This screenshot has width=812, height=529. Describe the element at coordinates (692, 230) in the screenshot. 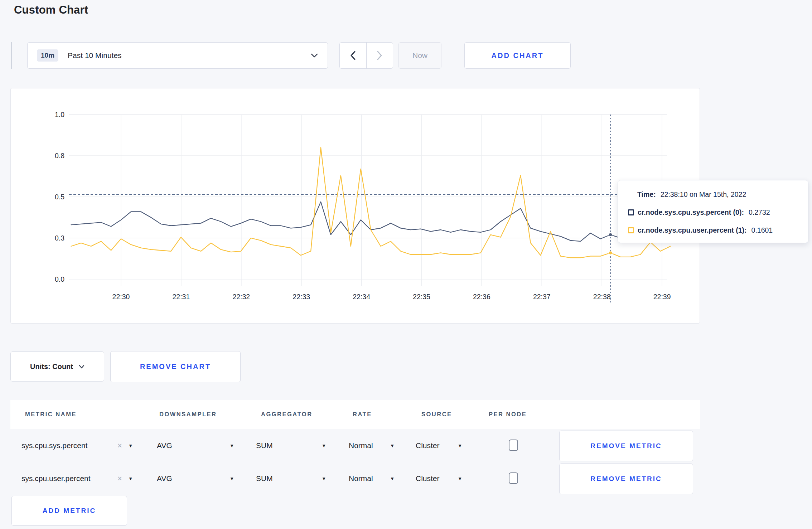

I see `tooltip-series-name: cr.node.sys.cpu.user.percent (1):` at that location.